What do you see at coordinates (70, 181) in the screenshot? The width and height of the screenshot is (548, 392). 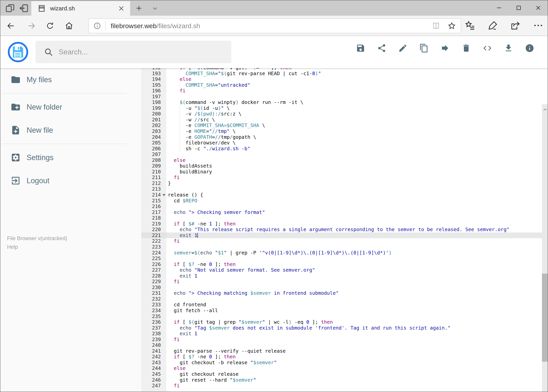 I see `sidebar-item-logout: Logout` at bounding box center [70, 181].